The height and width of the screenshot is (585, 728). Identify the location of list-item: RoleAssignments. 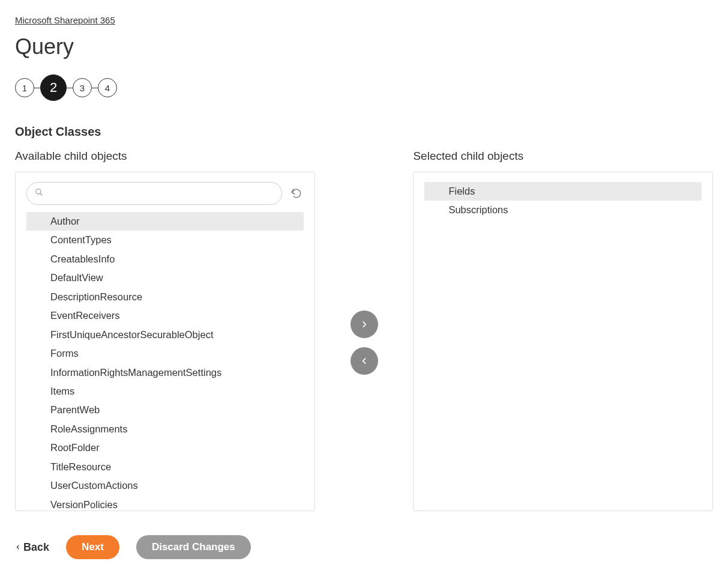
(165, 429).